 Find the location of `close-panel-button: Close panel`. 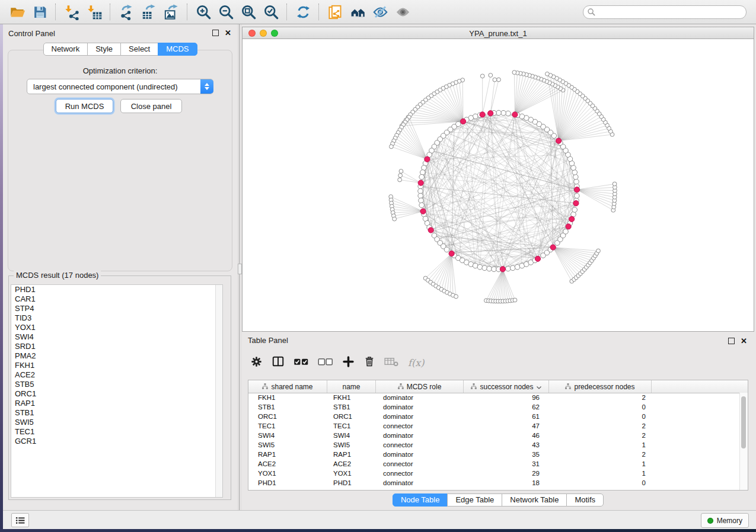

close-panel-button: Close panel is located at coordinates (151, 106).